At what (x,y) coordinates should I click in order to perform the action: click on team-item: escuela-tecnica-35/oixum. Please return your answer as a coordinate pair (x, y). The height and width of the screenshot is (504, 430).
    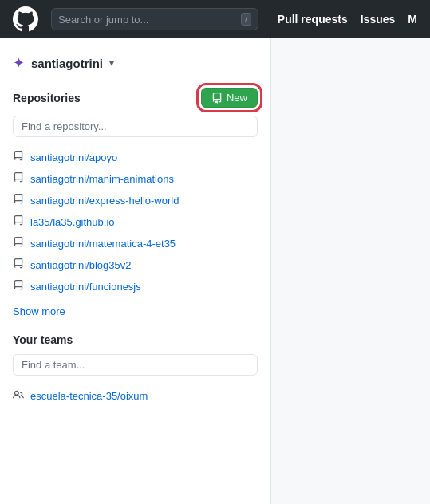
    Looking at the image, I should click on (136, 396).